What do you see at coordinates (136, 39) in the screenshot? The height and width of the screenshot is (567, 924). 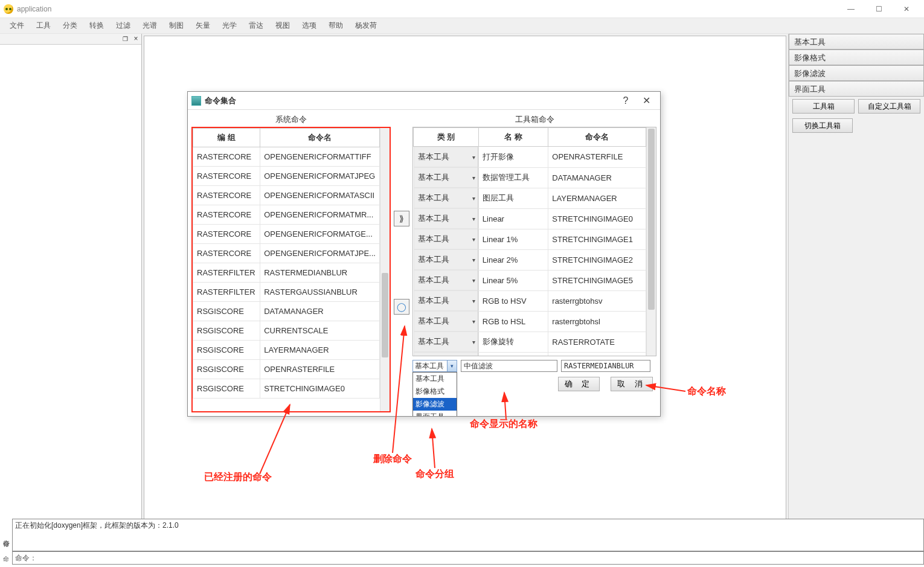 I see `dock-close-icon: ×` at bounding box center [136, 39].